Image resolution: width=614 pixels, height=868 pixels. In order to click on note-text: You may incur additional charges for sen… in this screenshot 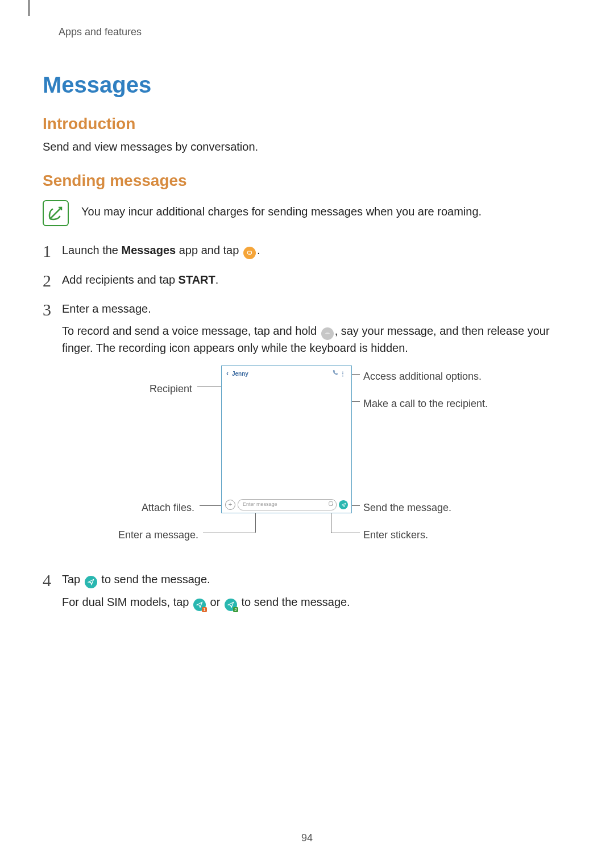, I will do `click(281, 210)`.